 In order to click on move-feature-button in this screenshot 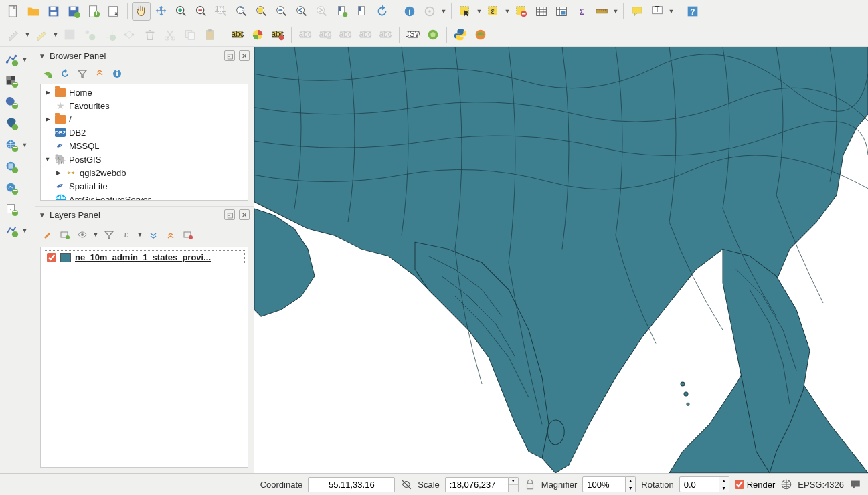, I will do `click(110, 35)`.